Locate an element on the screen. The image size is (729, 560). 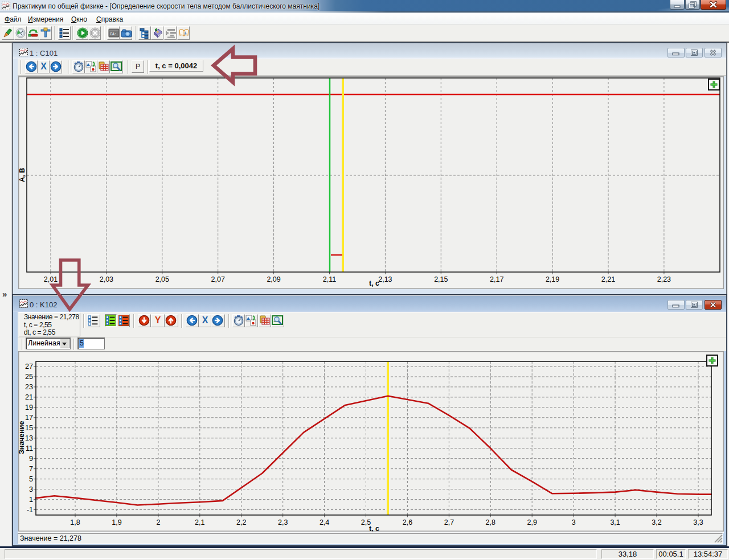
svg-text: 2,11 is located at coordinates (329, 279).